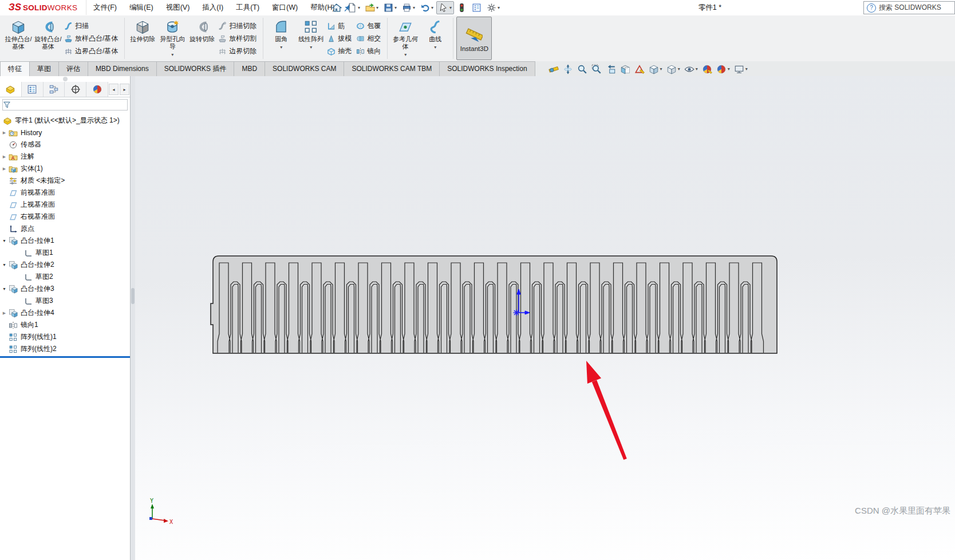 The width and height of the screenshot is (955, 560). What do you see at coordinates (65, 168) in the screenshot?
I see `tree-item: ▶实体(1)` at bounding box center [65, 168].